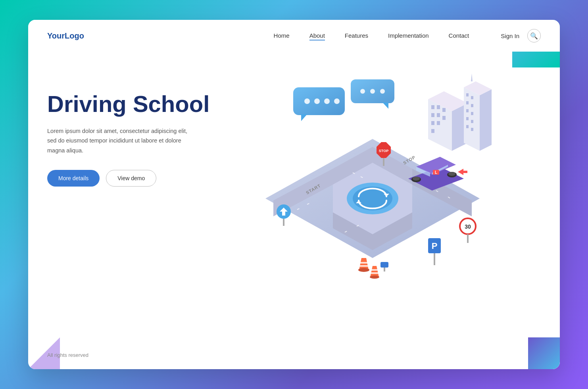 The image size is (588, 389). What do you see at coordinates (534, 36) in the screenshot?
I see `search-button: 🔍` at bounding box center [534, 36].